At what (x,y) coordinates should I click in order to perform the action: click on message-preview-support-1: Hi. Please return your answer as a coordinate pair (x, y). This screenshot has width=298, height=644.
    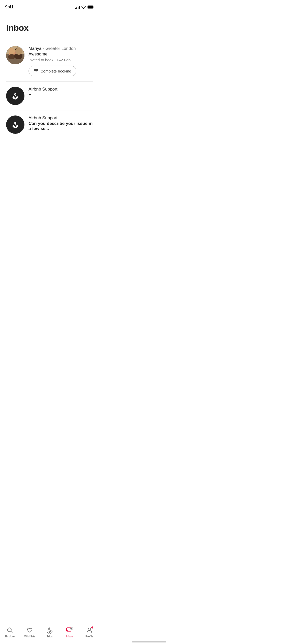
    Looking at the image, I should click on (61, 95).